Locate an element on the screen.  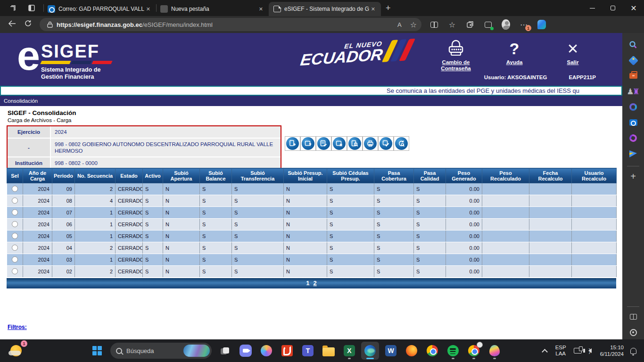
workspaces-icon is located at coordinates (13, 8).